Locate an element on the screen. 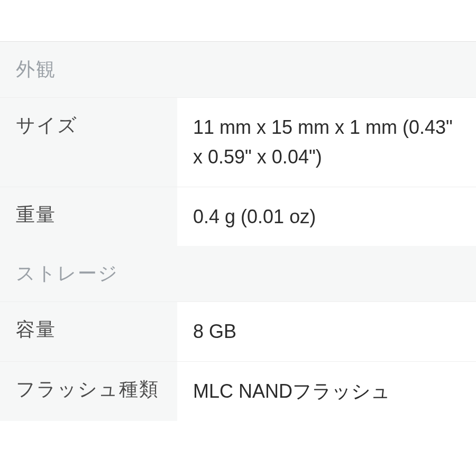 The image size is (476, 476). section-header-appearance: 外観 is located at coordinates (238, 70).